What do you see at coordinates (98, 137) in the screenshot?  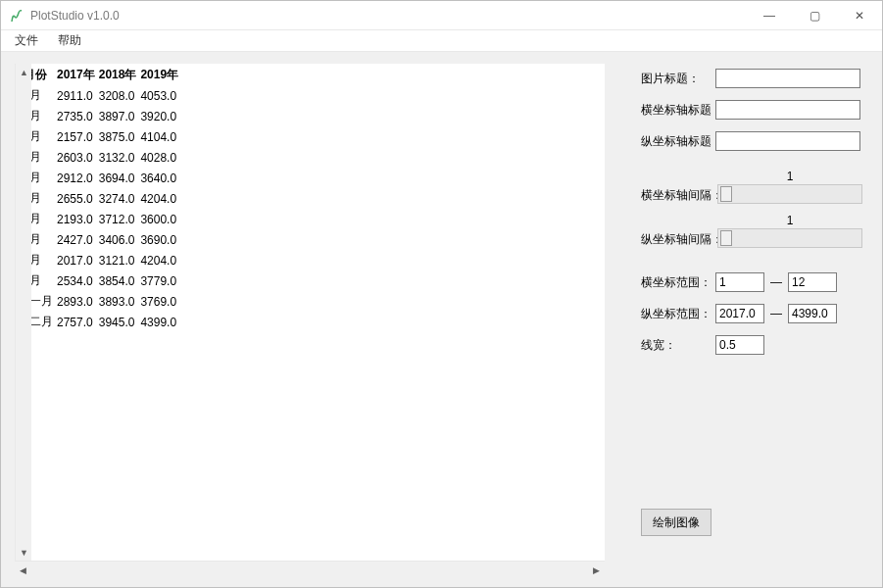 I see `table-row: 三月2157.03875.04104.0` at bounding box center [98, 137].